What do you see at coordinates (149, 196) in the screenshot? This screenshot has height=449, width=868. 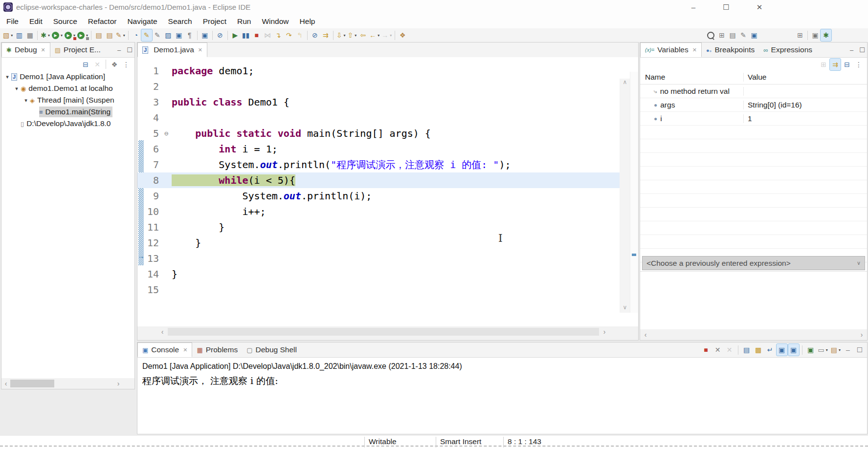 I see `line-number: 9` at bounding box center [149, 196].